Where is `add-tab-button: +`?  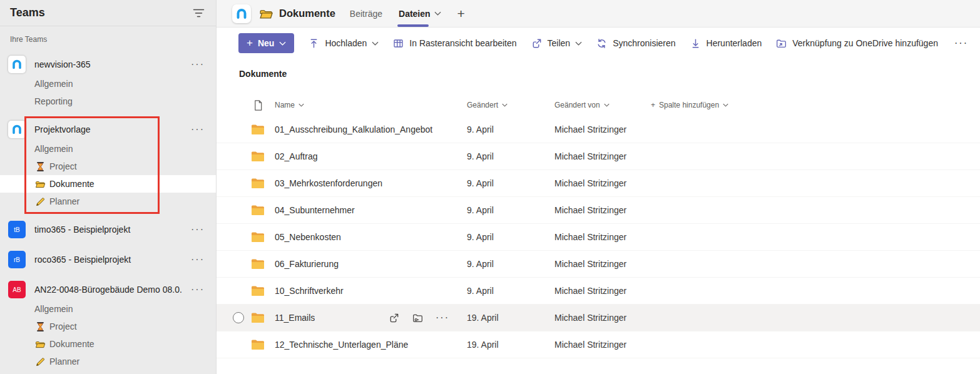 add-tab-button: + is located at coordinates (461, 14).